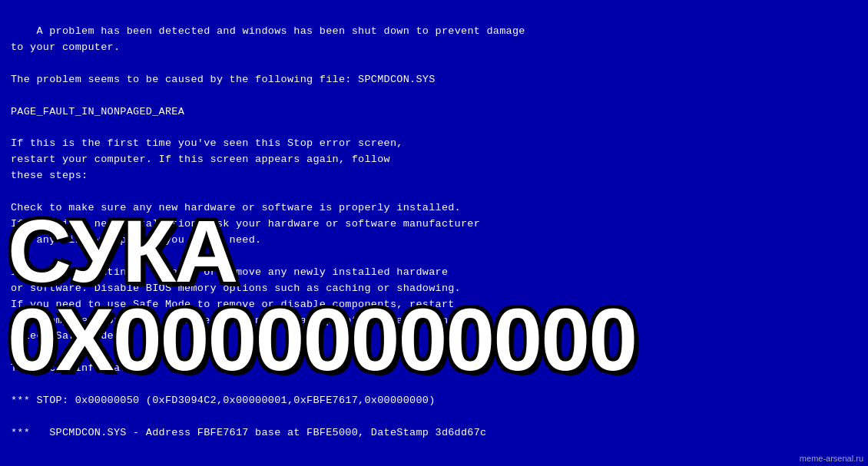  What do you see at coordinates (49, 175) in the screenshot?
I see `line10: these steps:` at bounding box center [49, 175].